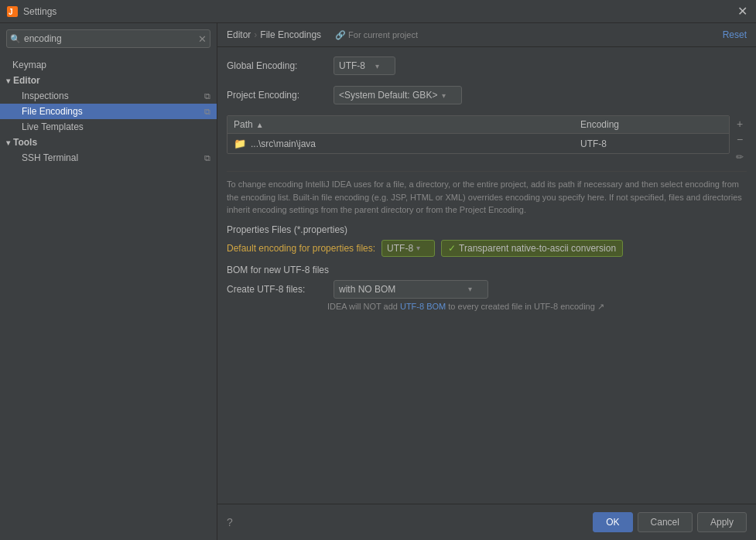  What do you see at coordinates (238, 35) in the screenshot?
I see `breadcrumb-parent: Editor` at bounding box center [238, 35].